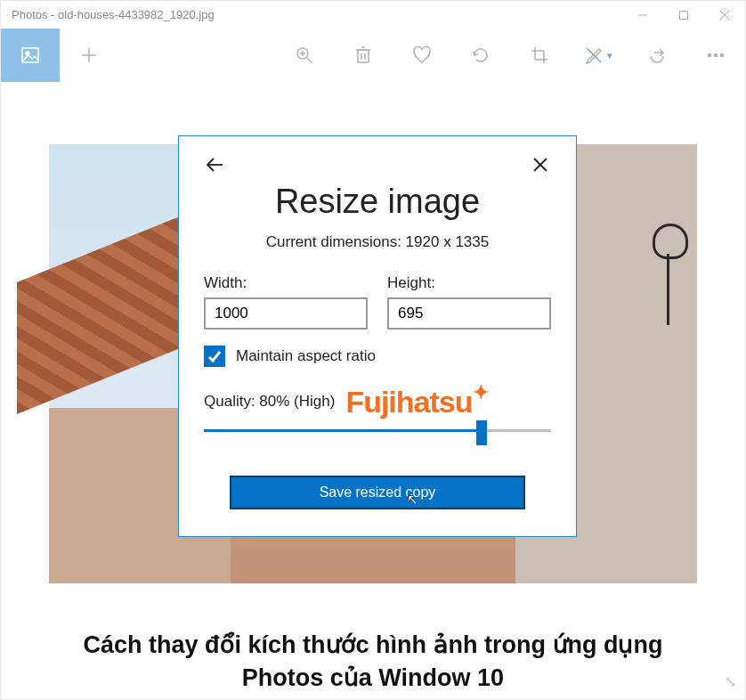  What do you see at coordinates (286, 283) in the screenshot?
I see `width-label: Width:` at bounding box center [286, 283].